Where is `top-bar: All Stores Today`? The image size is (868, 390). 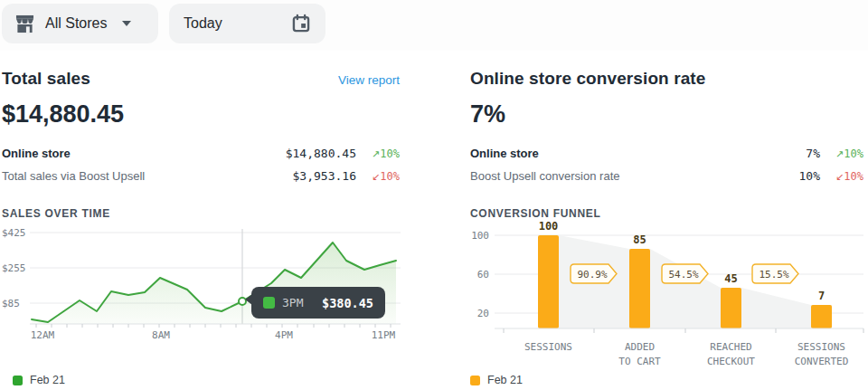
top-bar: All Stores Today is located at coordinates (434, 25).